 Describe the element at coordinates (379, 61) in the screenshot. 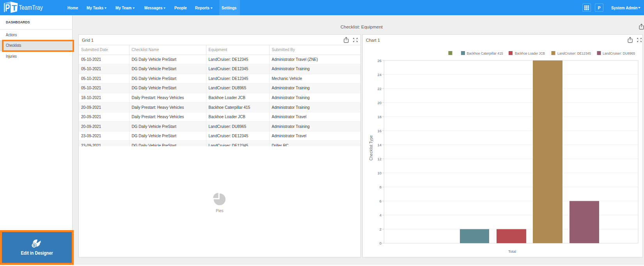

I see `svg-text: 26` at that location.